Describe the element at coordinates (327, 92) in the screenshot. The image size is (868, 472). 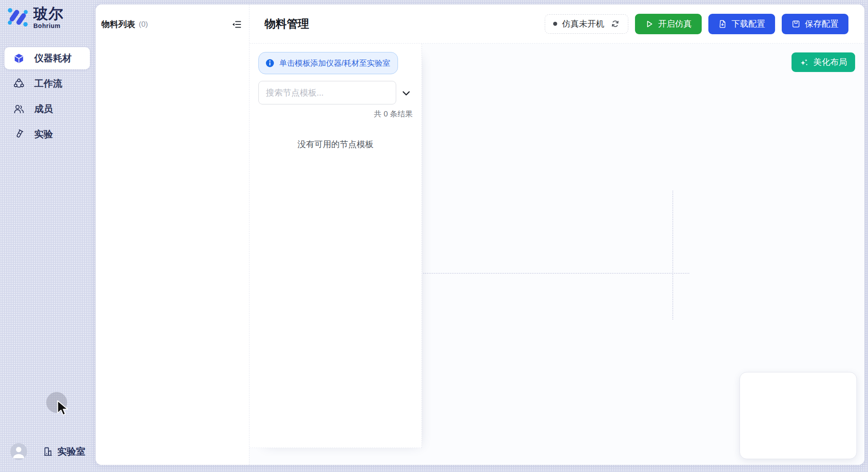
I see `search-input` at that location.